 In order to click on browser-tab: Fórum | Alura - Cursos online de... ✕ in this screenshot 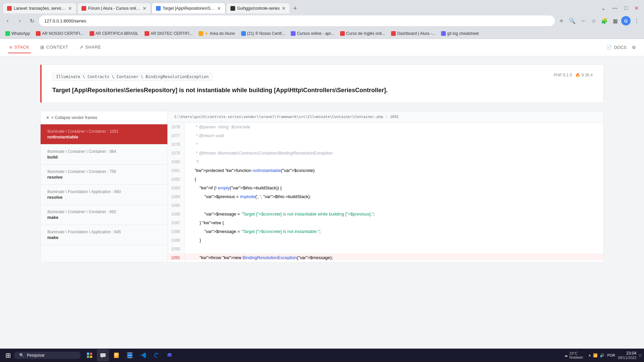, I will do `click(114, 8)`.